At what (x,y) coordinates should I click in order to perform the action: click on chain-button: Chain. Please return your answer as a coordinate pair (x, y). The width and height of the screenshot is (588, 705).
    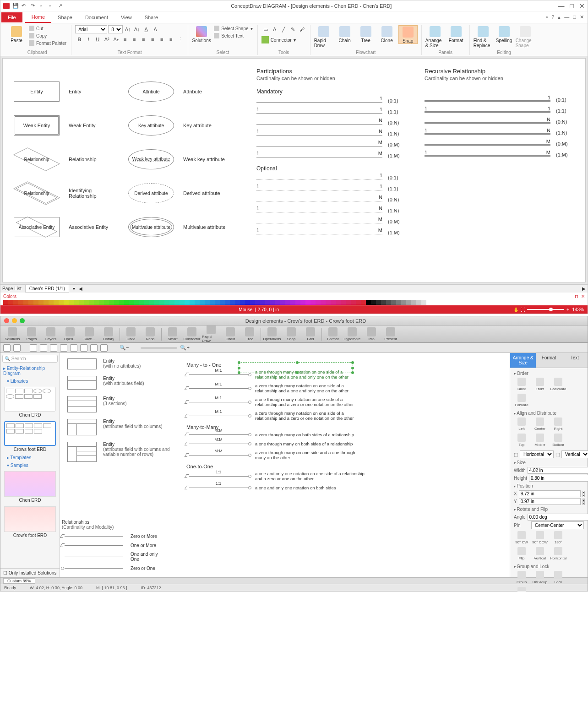
    Looking at the image, I should click on (345, 34).